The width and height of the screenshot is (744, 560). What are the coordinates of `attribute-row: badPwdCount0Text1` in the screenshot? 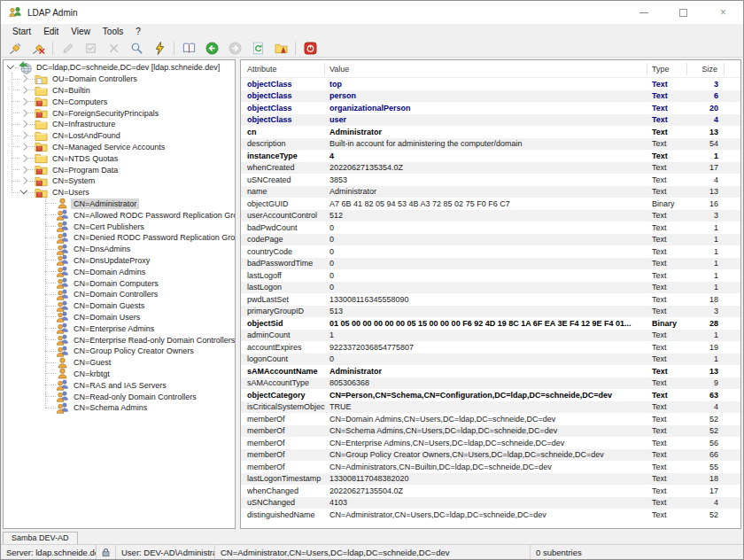 It's located at (491, 228).